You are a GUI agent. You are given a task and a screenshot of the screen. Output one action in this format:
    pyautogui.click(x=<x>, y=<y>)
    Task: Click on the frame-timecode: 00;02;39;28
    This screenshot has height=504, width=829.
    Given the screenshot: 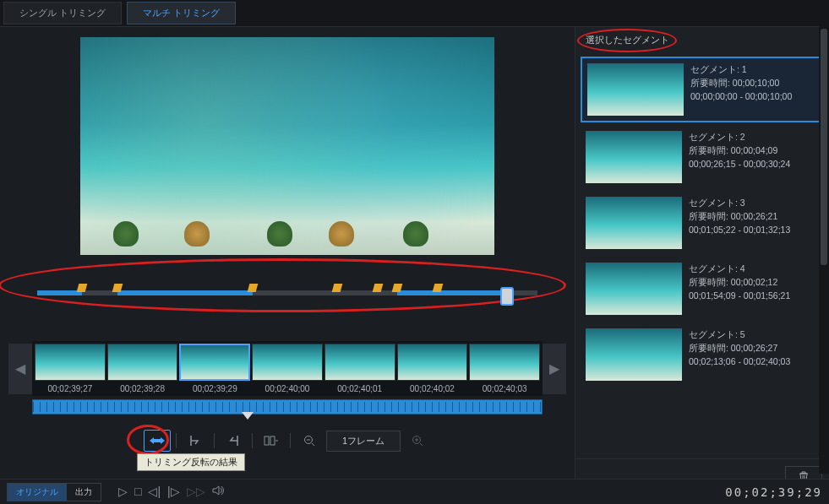 What is the action you would take?
    pyautogui.click(x=143, y=388)
    